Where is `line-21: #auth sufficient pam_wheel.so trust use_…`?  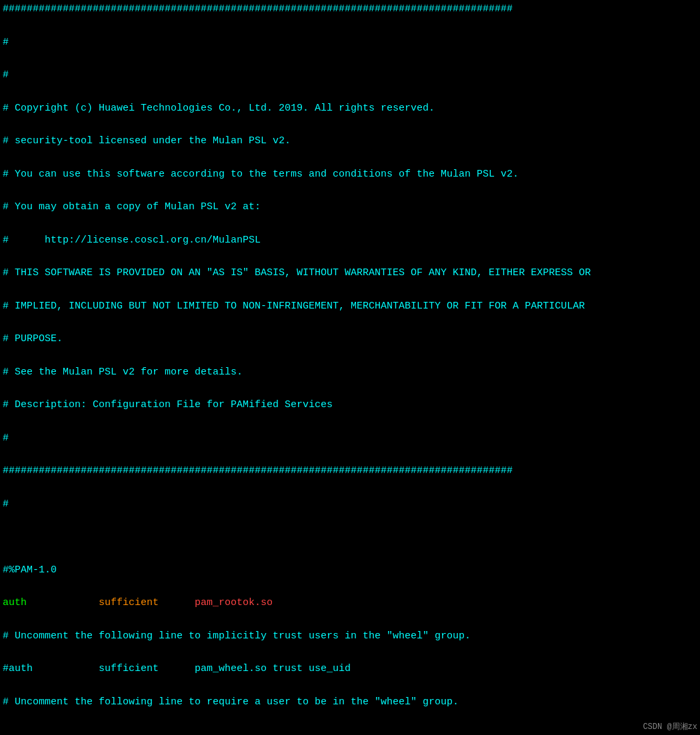 line-21: #auth sufficient pam_wheel.so trust use_… is located at coordinates (350, 669).